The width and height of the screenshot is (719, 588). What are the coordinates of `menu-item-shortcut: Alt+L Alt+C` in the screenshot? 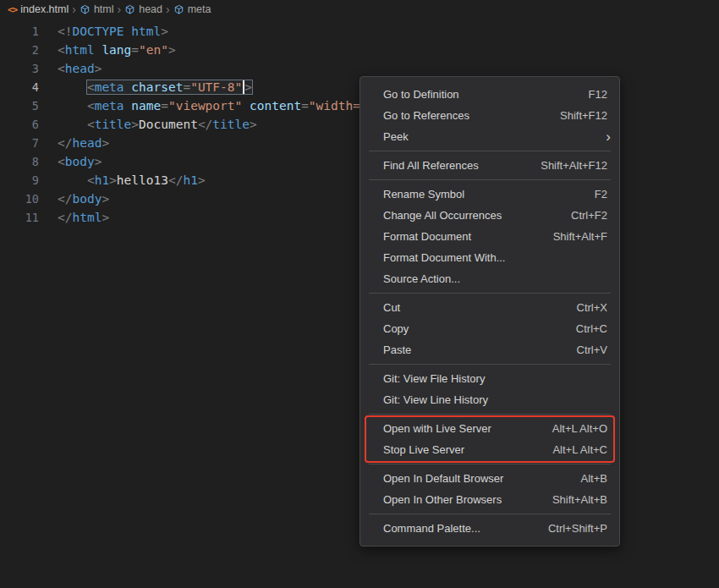 It's located at (580, 450).